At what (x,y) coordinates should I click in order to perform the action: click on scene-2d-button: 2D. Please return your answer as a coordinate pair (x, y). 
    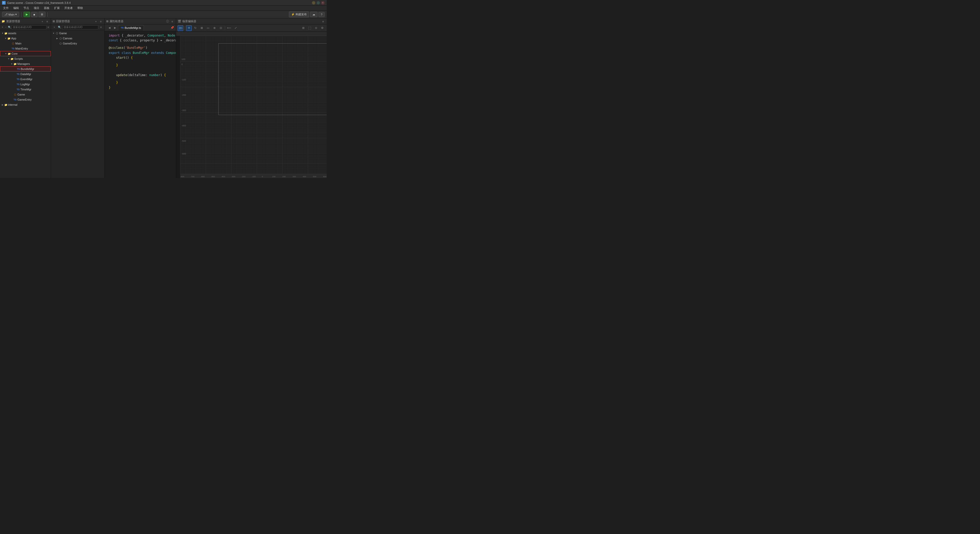
    Looking at the image, I should click on (180, 28).